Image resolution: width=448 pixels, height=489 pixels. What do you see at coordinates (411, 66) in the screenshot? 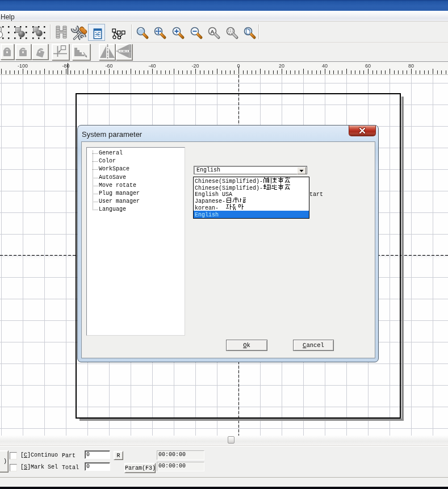
I see `svg-text: 80` at bounding box center [411, 66].